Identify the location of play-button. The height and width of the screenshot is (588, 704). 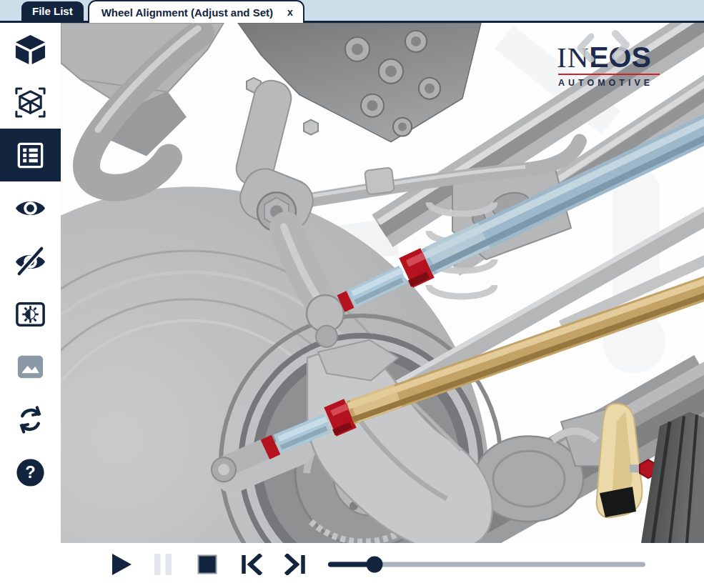
(122, 564).